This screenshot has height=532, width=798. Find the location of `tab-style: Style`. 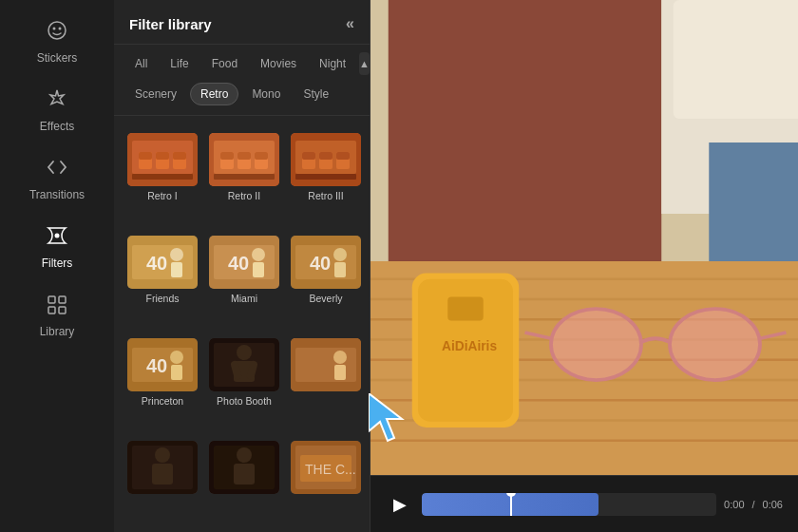

tab-style: Style is located at coordinates (315, 94).